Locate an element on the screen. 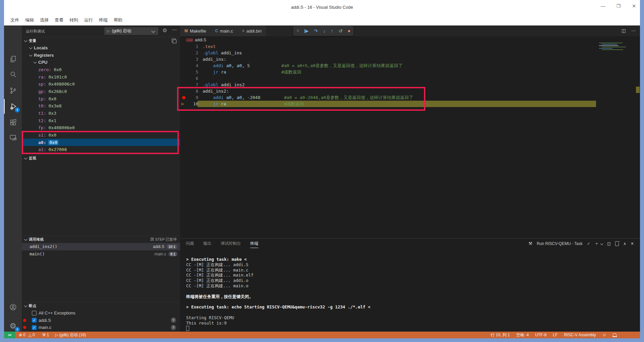  running-tasks-status: ⚒ 1 is located at coordinates (46, 335).